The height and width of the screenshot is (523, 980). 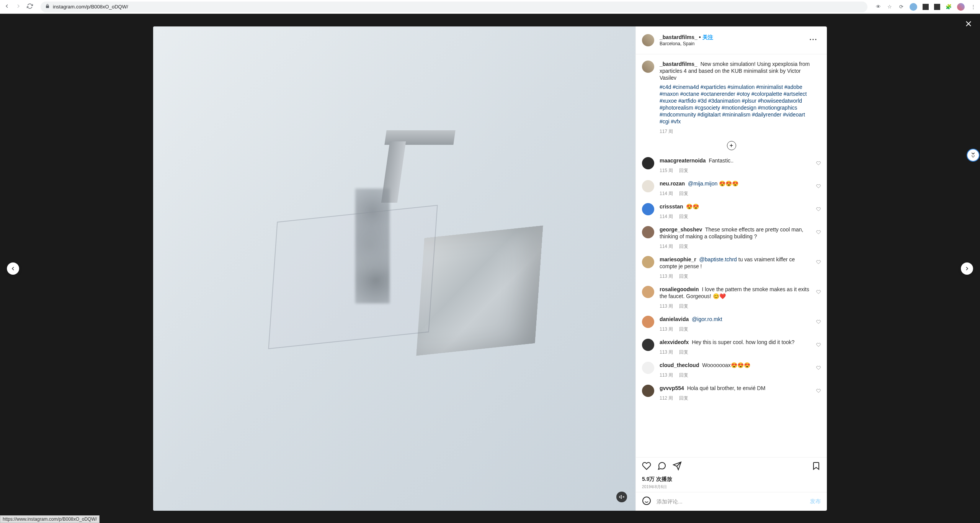 What do you see at coordinates (665, 121) in the screenshot?
I see `hashtag: #cgi` at bounding box center [665, 121].